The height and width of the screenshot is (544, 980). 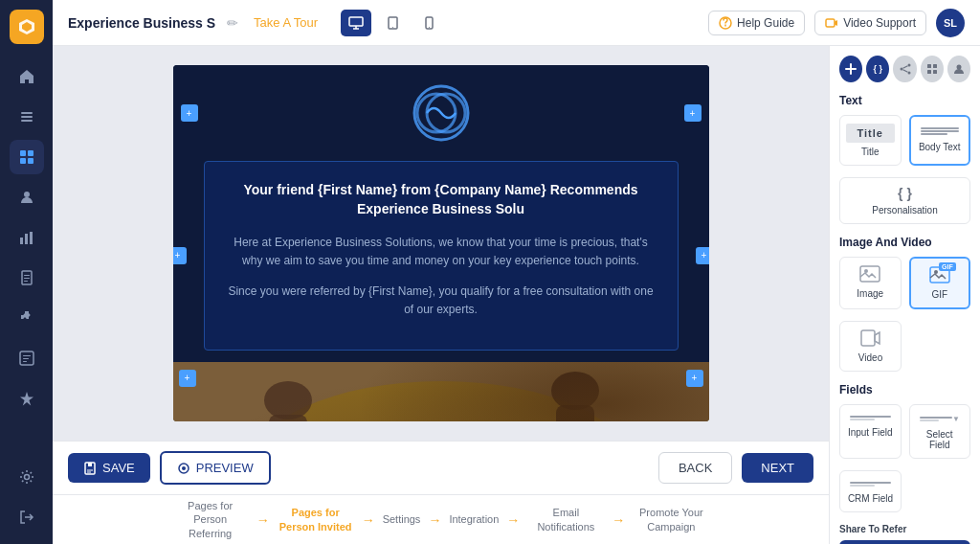 What do you see at coordinates (836, 23) in the screenshot?
I see `topbar-right: Help Guide Video Support SL` at bounding box center [836, 23].